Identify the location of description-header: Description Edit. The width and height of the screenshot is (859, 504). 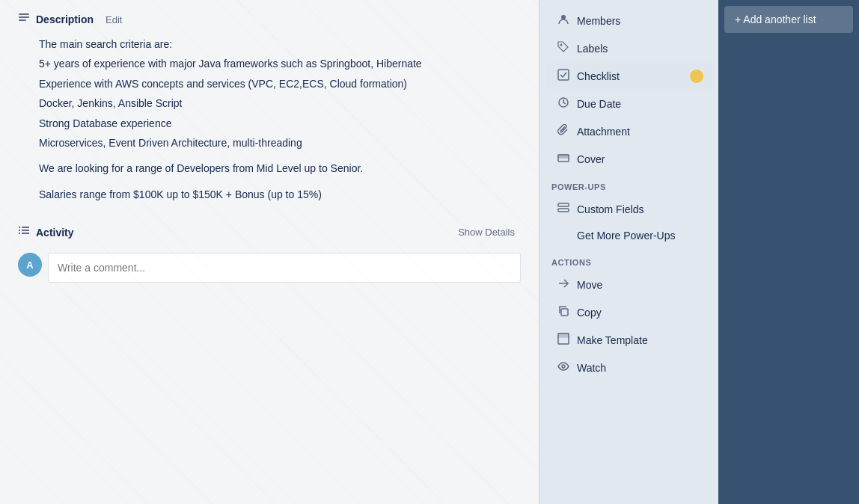
(269, 19).